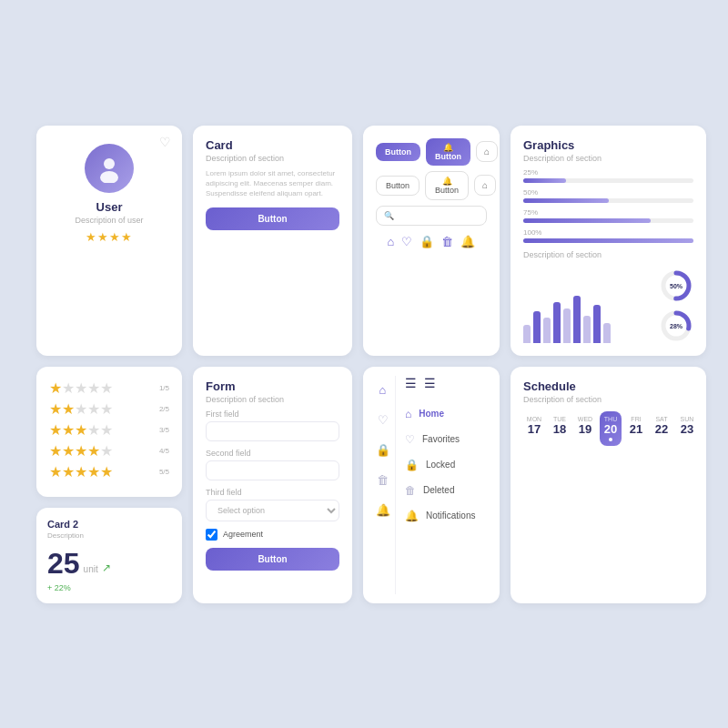 The width and height of the screenshot is (728, 728). Describe the element at coordinates (164, 410) in the screenshot. I see `rank-count-2: 2/5` at that location.